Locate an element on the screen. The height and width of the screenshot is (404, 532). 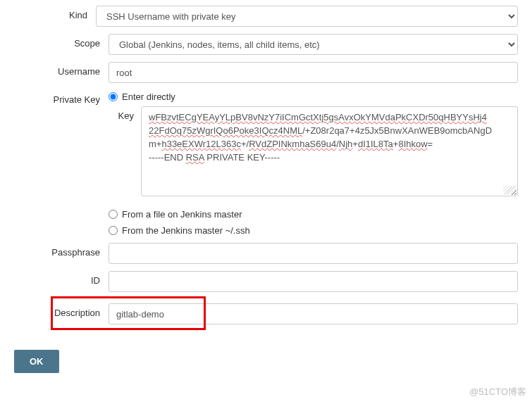
enter-directly-radio is located at coordinates (113, 97).